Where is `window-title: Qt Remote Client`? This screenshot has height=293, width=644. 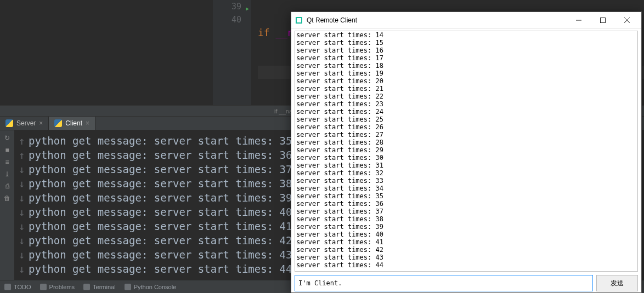
window-title: Qt Remote Client is located at coordinates (332, 20).